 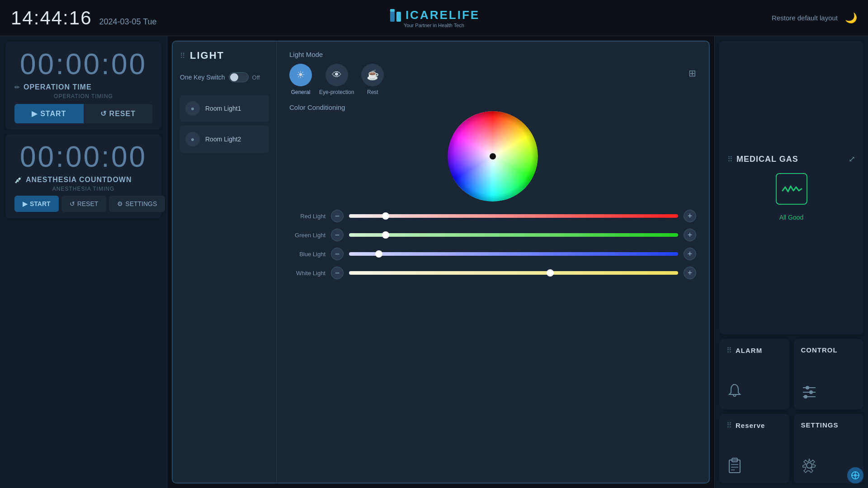 I want to click on white-light-minus-button: −, so click(x=337, y=273).